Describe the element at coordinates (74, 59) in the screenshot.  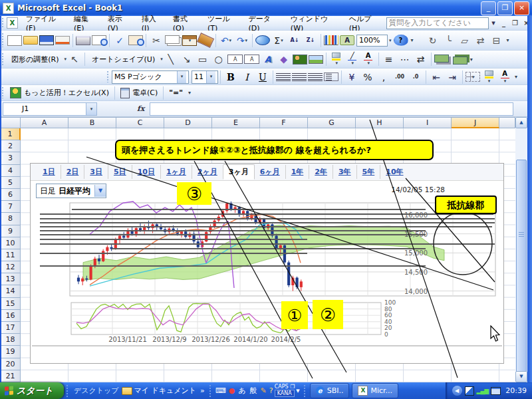
I see `select-objects-icon: ↖` at that location.